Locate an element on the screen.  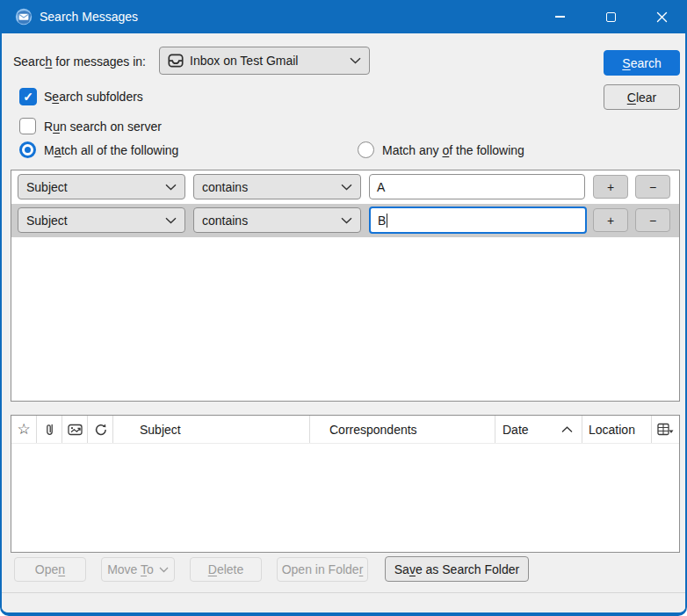
minimize-icon is located at coordinates (560, 17).